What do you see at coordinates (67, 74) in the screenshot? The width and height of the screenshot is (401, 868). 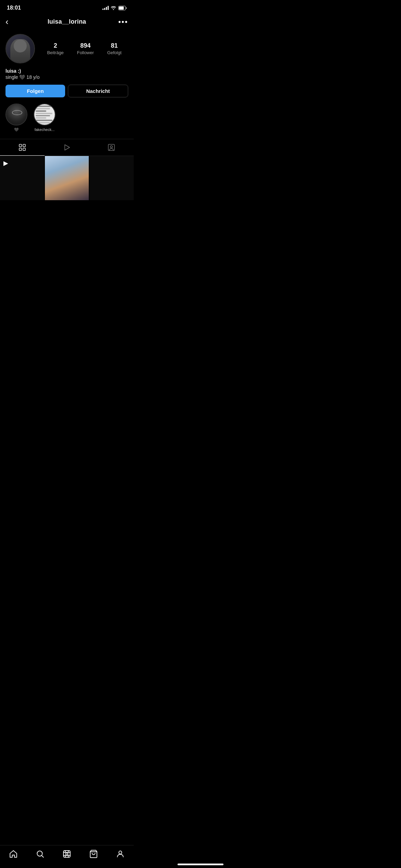 I see `bio-section: luisa :) single 🖤 18 y/o` at bounding box center [67, 74].